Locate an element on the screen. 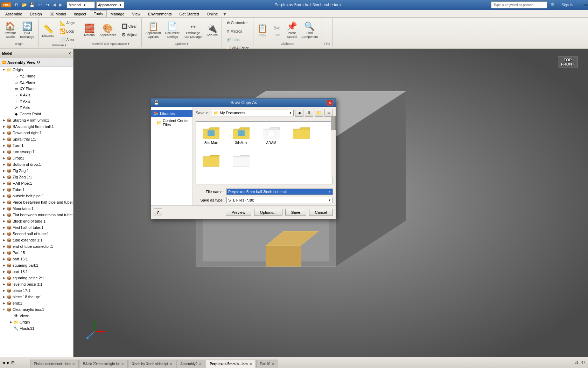 The height and width of the screenshot is (368, 588). dialog-scrollbar is located at coordinates (333, 146).